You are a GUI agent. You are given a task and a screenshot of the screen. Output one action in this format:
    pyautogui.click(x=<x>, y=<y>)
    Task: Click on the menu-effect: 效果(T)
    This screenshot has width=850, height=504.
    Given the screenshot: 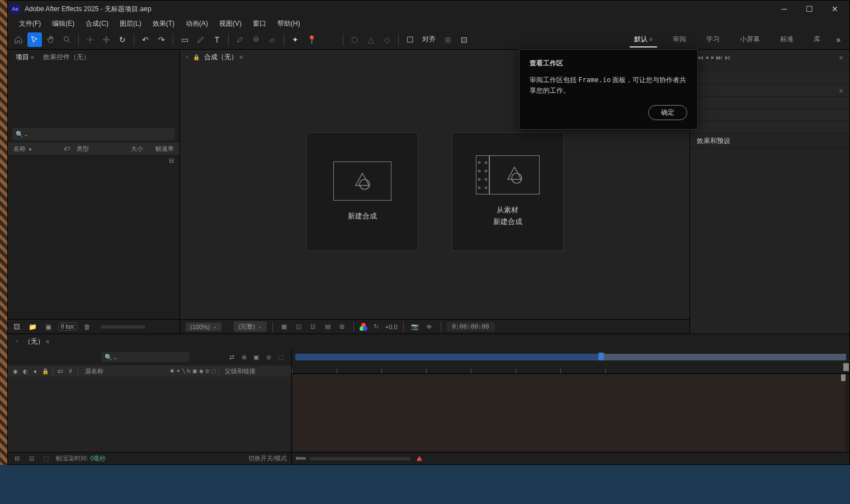 What is the action you would take?
    pyautogui.click(x=163, y=23)
    